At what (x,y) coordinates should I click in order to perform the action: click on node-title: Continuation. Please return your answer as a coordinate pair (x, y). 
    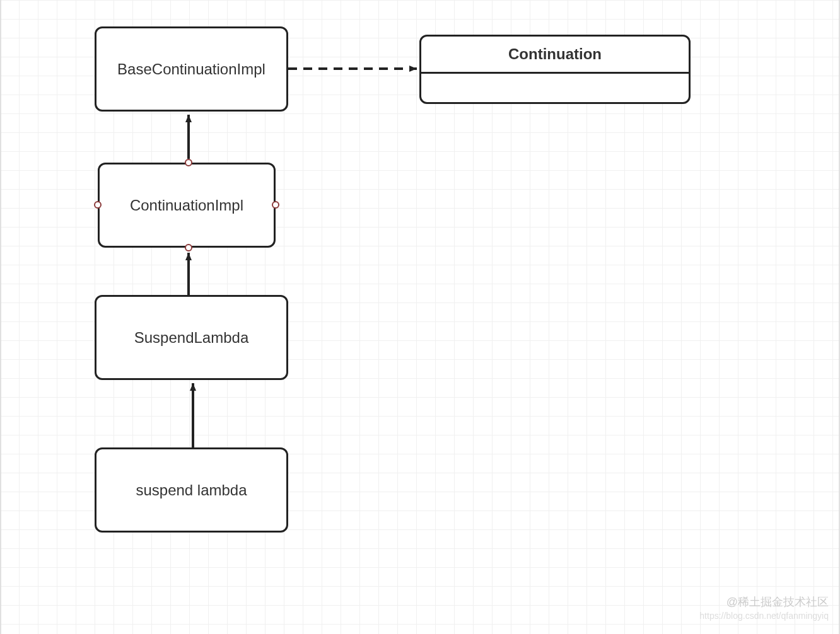
    Looking at the image, I should click on (555, 54).